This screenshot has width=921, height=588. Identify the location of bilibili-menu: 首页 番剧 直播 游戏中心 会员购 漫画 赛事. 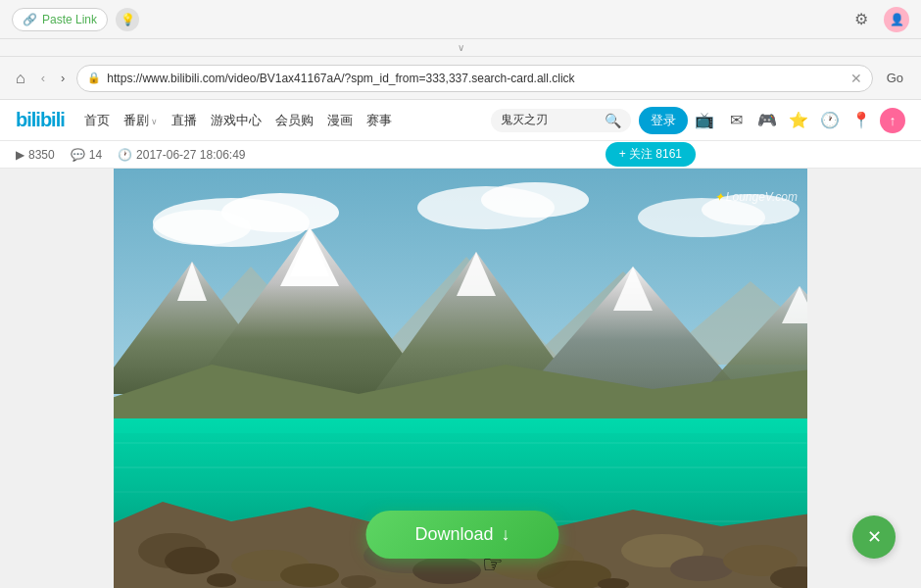
(280, 121).